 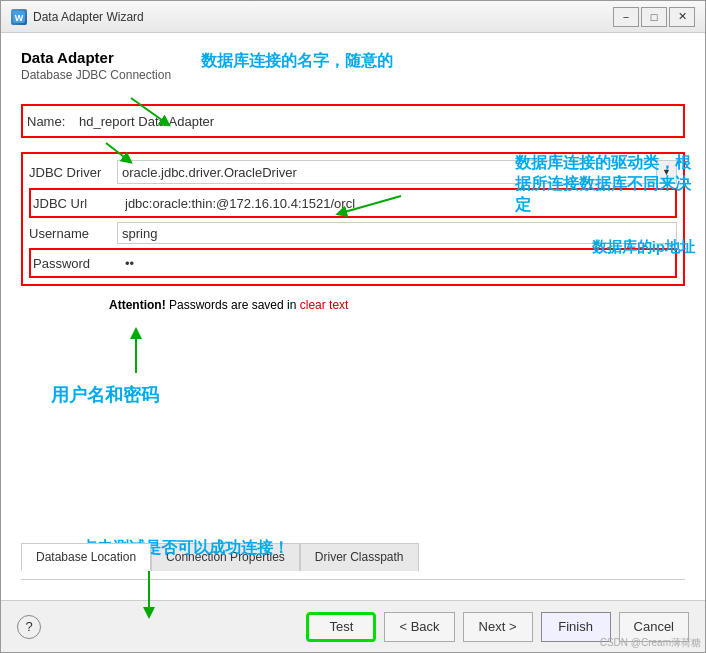 I want to click on annotation-driver: 数据库连接的驱动类，根据所连接数据库不同来决定, so click(x=605, y=184).